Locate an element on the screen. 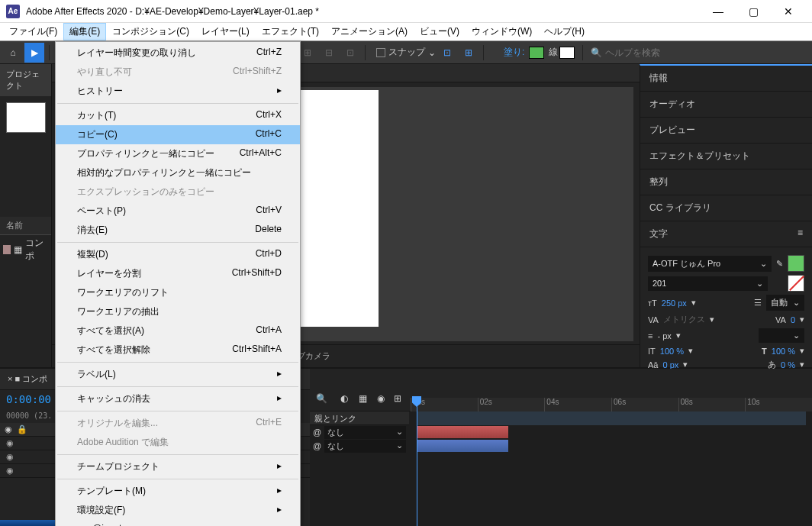  menu-item: 消去(E)Delete is located at coordinates (178, 231).